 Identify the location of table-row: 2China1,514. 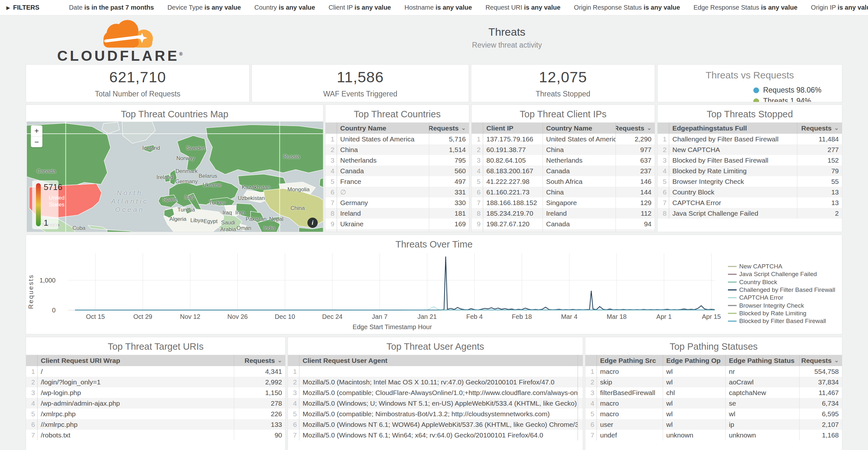
(397, 150).